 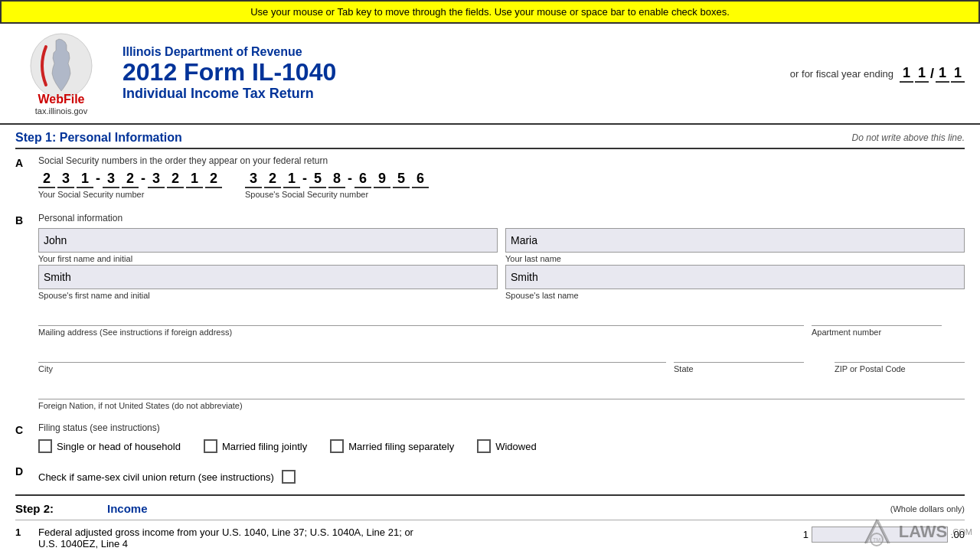 What do you see at coordinates (23, 313) in the screenshot?
I see `section-b-letter: B` at bounding box center [23, 313].